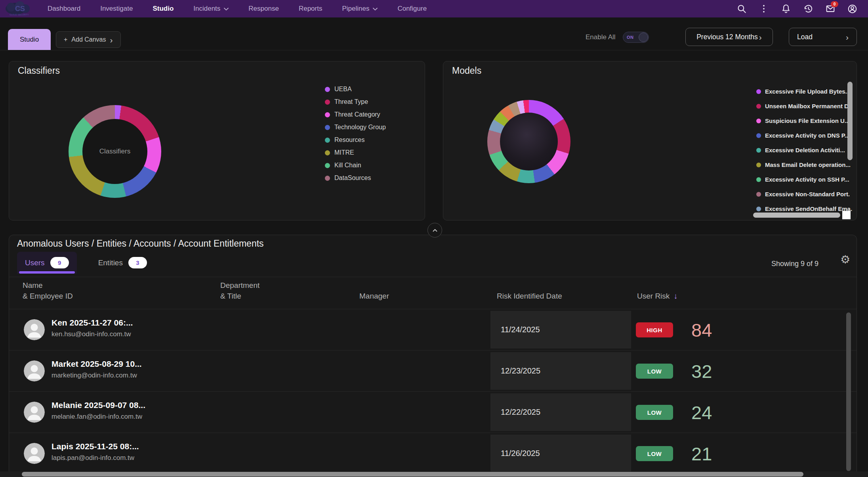 This screenshot has height=477, width=868. I want to click on nav-actions: 0, so click(797, 9).